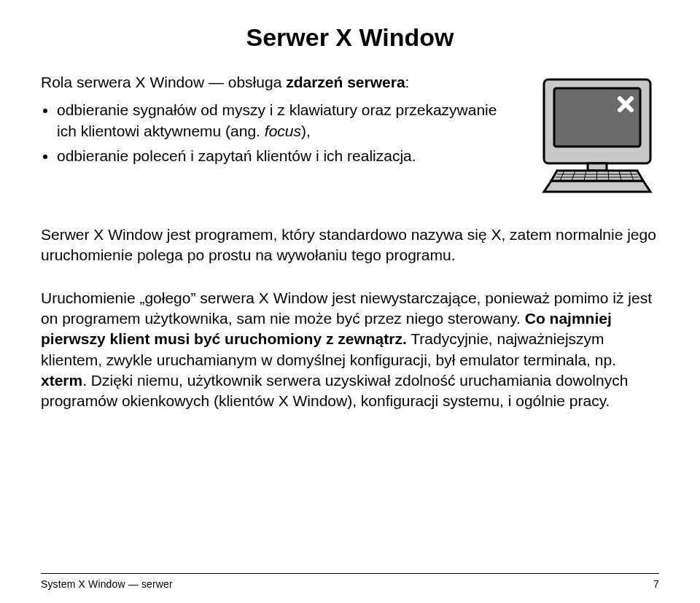 The height and width of the screenshot is (603, 700). I want to click on intro-text: Rola serwera X Window — obsługa zdarzeń …, so click(279, 121).